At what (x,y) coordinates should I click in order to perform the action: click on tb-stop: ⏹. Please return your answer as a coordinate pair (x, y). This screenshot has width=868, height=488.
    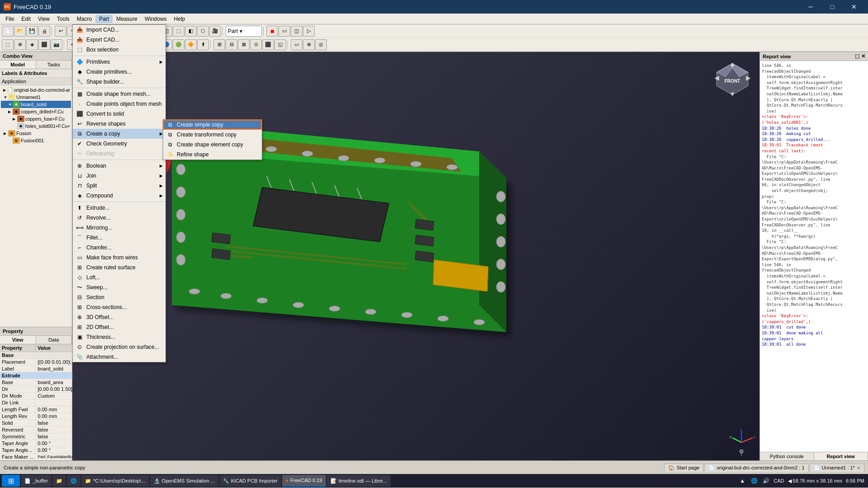
    Looking at the image, I should click on (272, 31).